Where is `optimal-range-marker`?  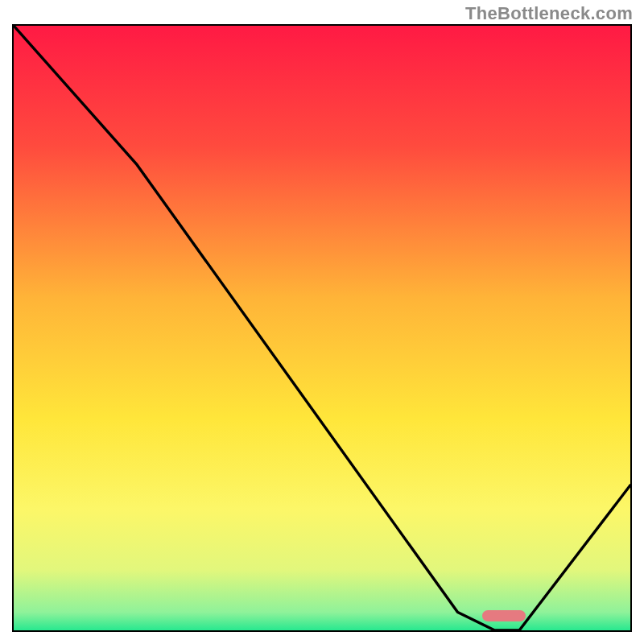 optimal-range-marker is located at coordinates (504, 616).